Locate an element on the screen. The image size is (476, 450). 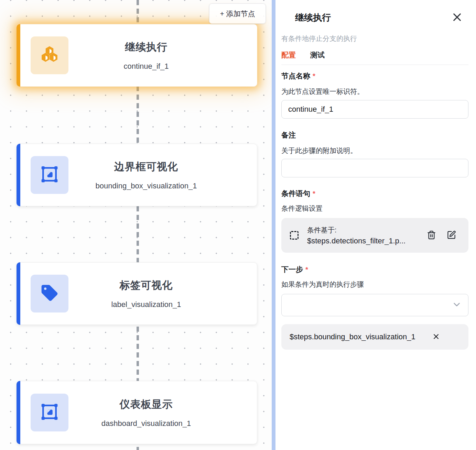
next-step-label: 下一步* is located at coordinates (375, 270).